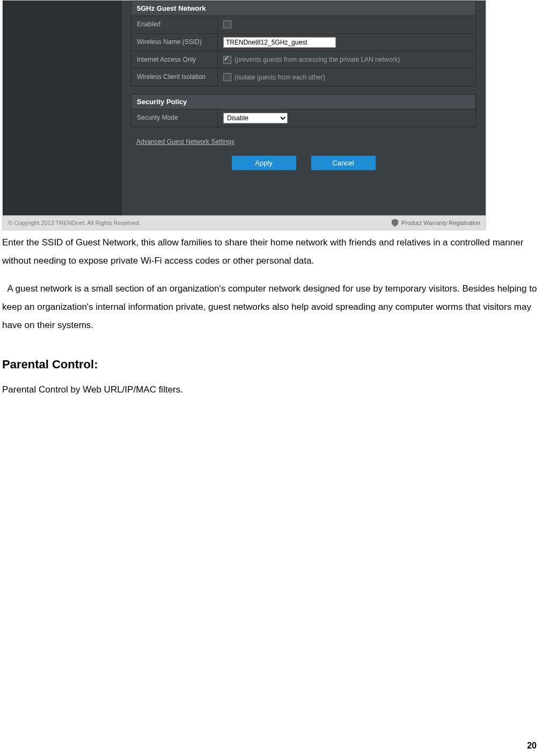  I want to click on enabled-checkbox, so click(228, 25).